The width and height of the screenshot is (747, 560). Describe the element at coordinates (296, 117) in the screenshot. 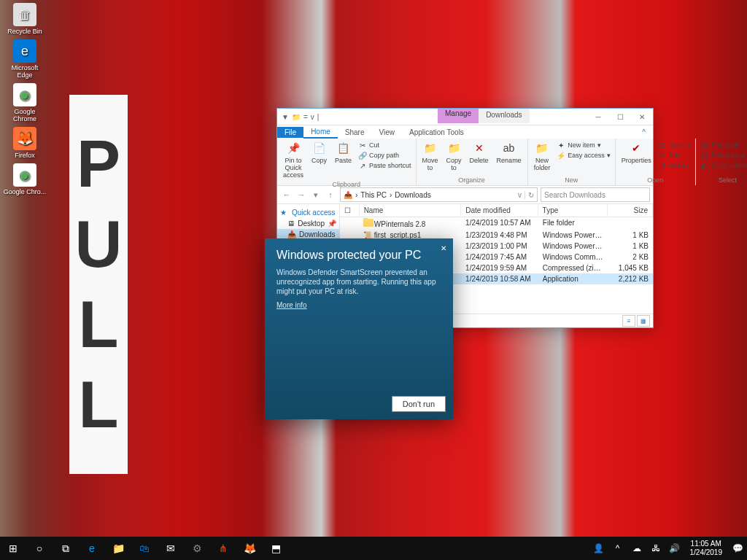

I see `folder-icon: 📁` at that location.